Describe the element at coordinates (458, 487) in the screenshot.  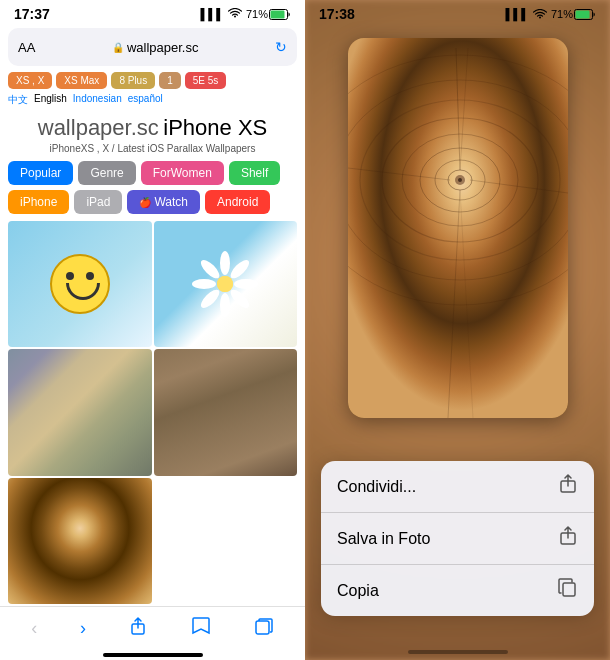
I see `share-action-item: Condividi...` at that location.